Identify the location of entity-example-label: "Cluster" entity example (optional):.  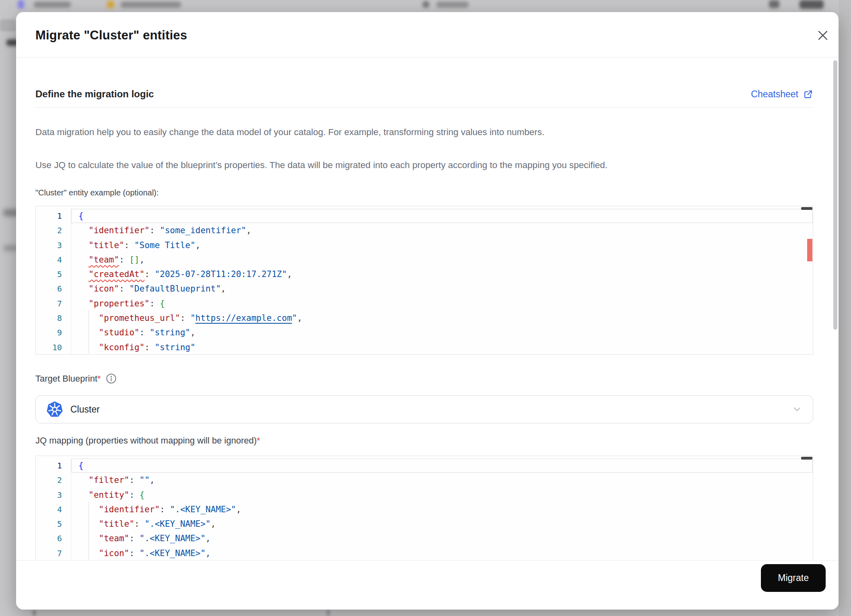
(97, 193).